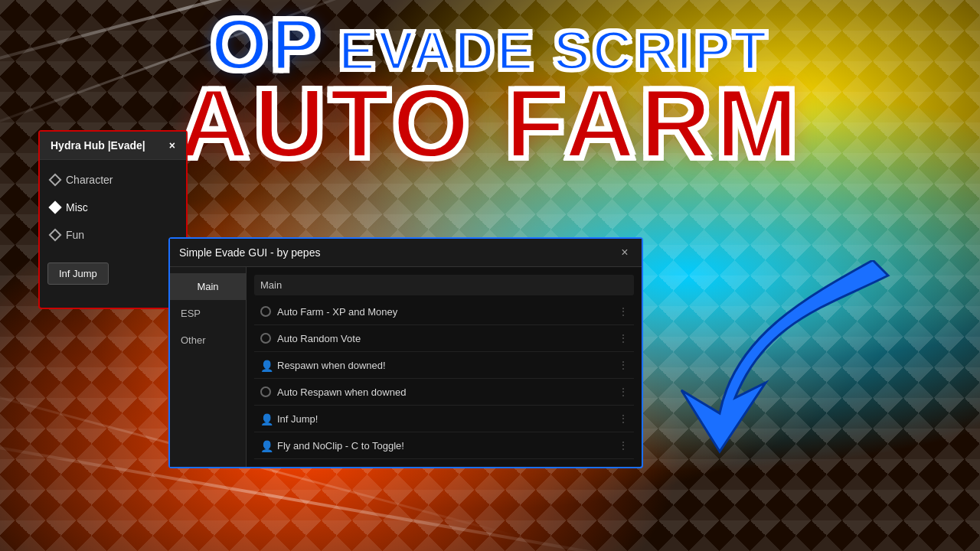 The width and height of the screenshot is (980, 551). Describe the element at coordinates (297, 419) in the screenshot. I see `label-infjump: Inf Jump!` at that location.